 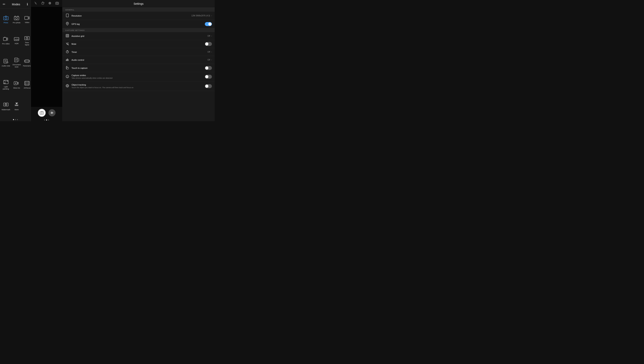 What do you see at coordinates (138, 36) in the screenshot?
I see `settings-assistive-grid: Assistive grid Off ›` at bounding box center [138, 36].